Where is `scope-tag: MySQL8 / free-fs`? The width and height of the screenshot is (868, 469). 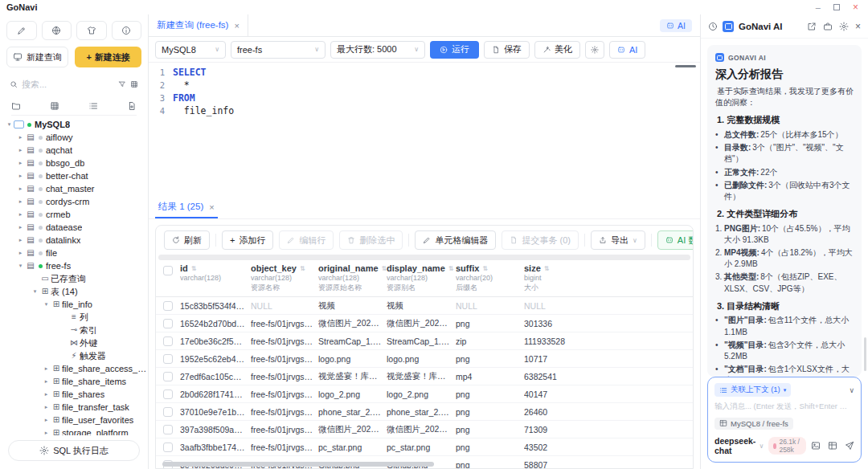
scope-tag: MySQL8 / free-fs is located at coordinates (754, 424).